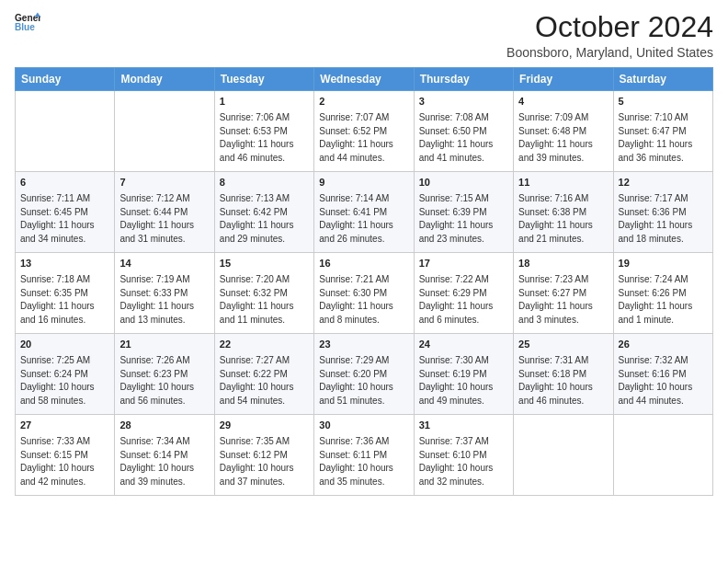 The image size is (728, 563). What do you see at coordinates (265, 280) in the screenshot?
I see `sunrise-text: Sunrise: 7:20 AM` at bounding box center [265, 280].